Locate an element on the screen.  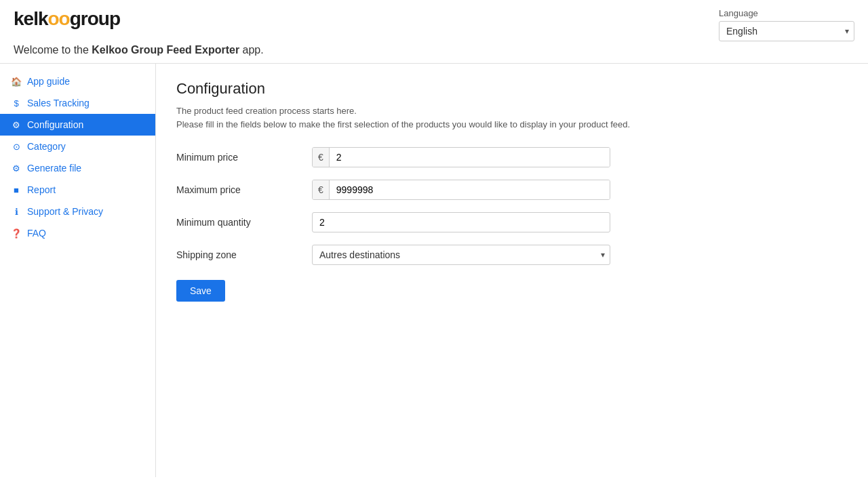
welcome-text: Welcome to the Kelkoo Group Feed Exporte… is located at coordinates (138, 50).